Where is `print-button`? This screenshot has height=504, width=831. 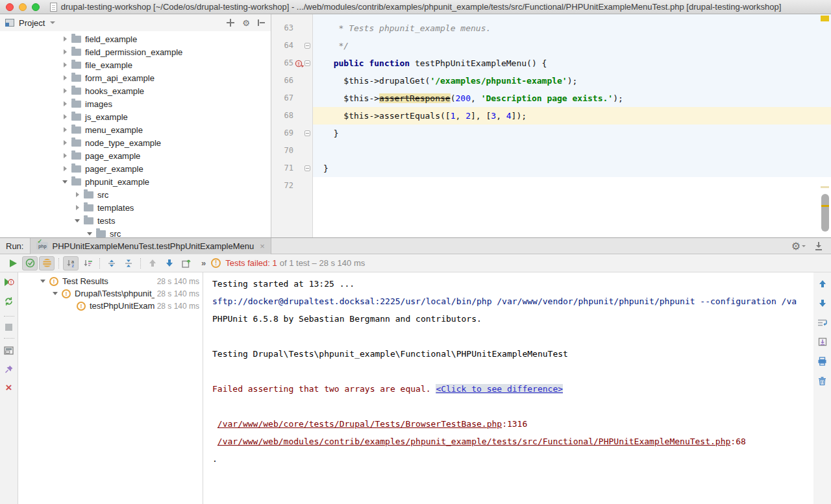 print-button is located at coordinates (822, 363).